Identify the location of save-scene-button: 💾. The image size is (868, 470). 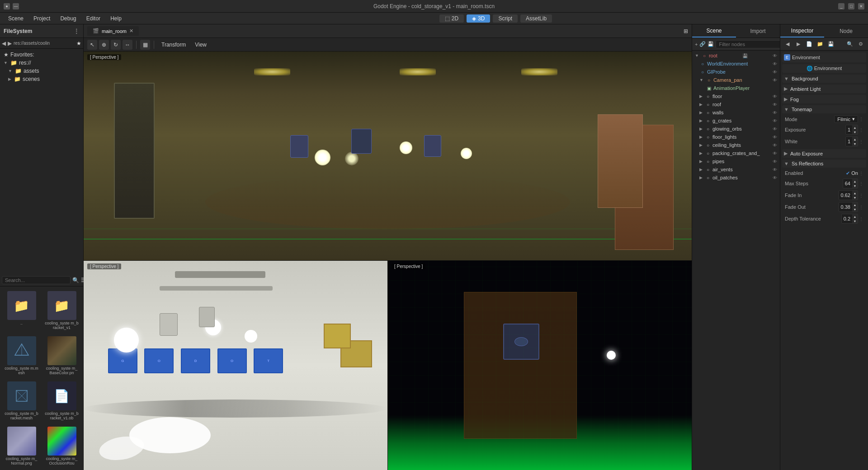
(711, 44).